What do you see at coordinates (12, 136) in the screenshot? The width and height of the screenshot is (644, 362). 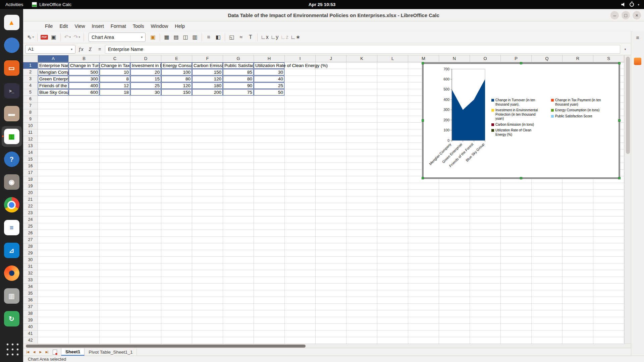 I see `dock-item-libreoffice-calc: ▦` at bounding box center [12, 136].